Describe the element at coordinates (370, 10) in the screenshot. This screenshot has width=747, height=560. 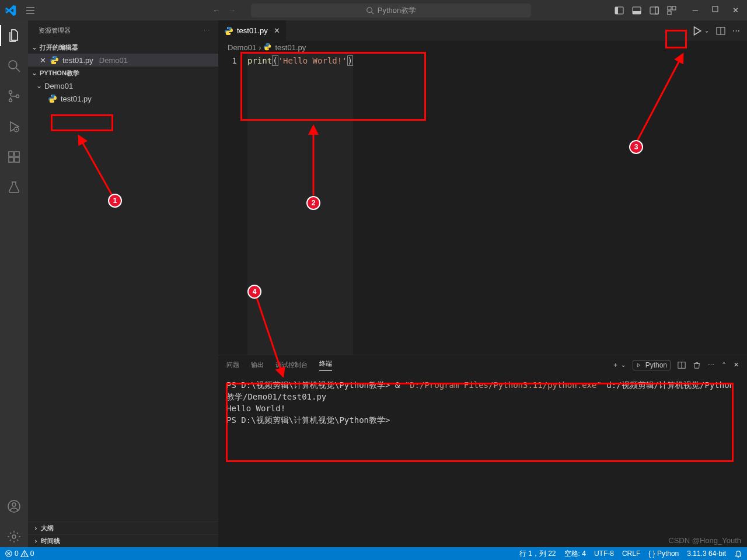
I see `search-icon` at that location.